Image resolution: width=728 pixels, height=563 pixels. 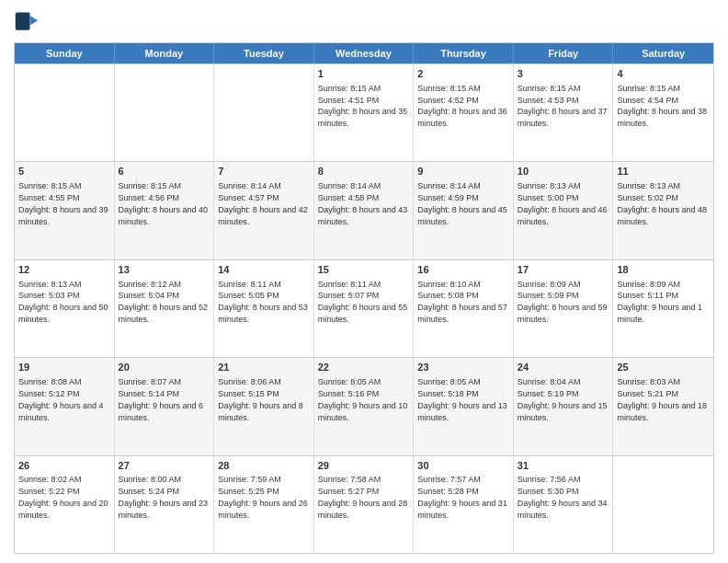 I want to click on day-number: 19, so click(x=64, y=368).